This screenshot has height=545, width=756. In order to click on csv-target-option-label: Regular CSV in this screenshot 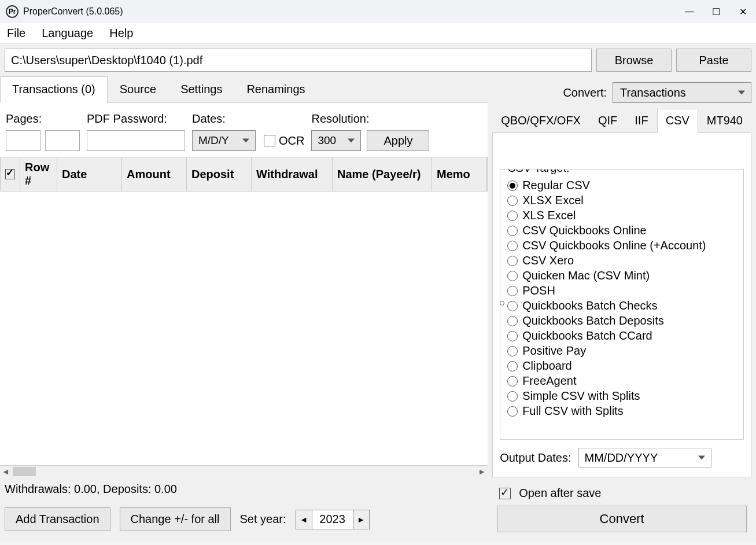, I will do `click(556, 185)`.